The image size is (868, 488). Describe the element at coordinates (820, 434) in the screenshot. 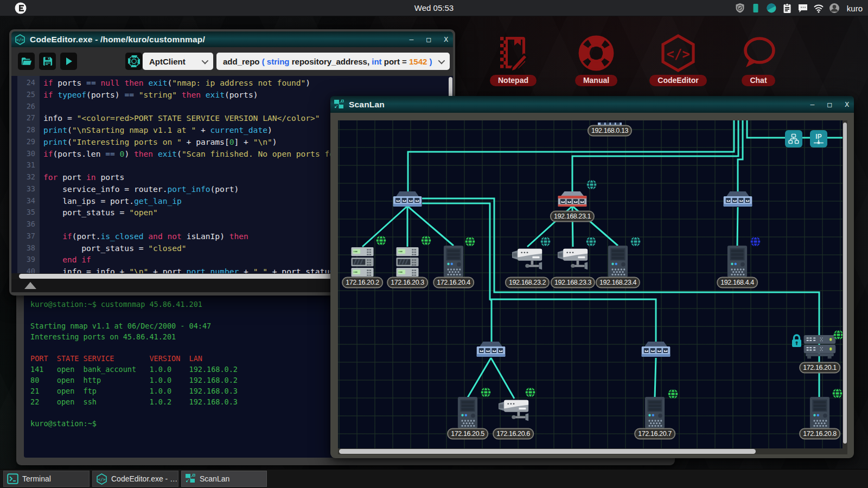

I see `node-ip-label: 172.16.20.8` at that location.